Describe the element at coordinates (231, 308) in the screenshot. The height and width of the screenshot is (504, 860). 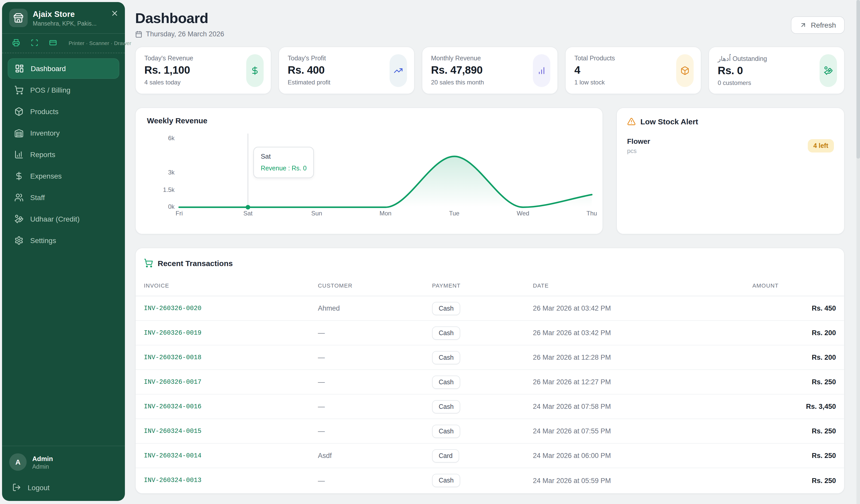
I see `invoice-link: INV-260326-0020` at that location.